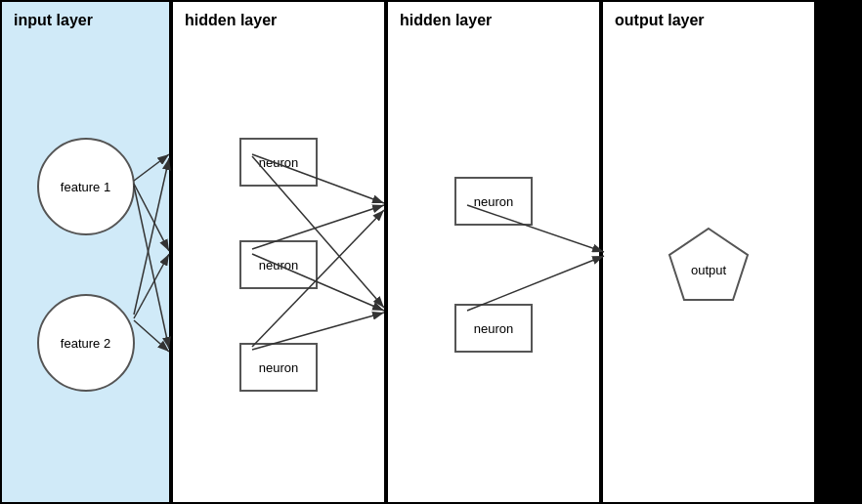  What do you see at coordinates (279, 21) in the screenshot?
I see `hidden-layer-1-title: hidden layer` at bounding box center [279, 21].